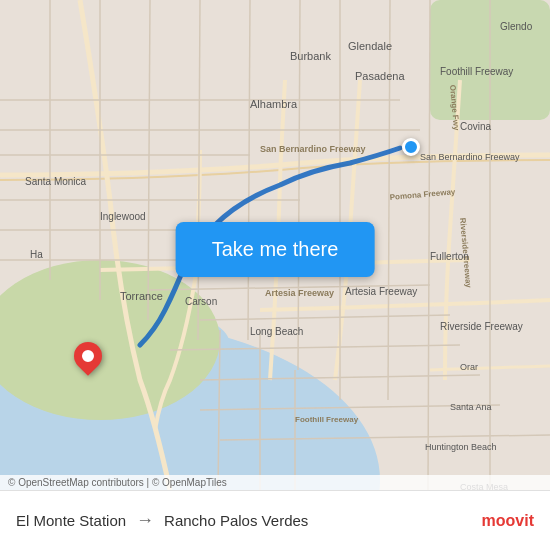  I want to click on svg-text: Huntington Beach, so click(461, 447).